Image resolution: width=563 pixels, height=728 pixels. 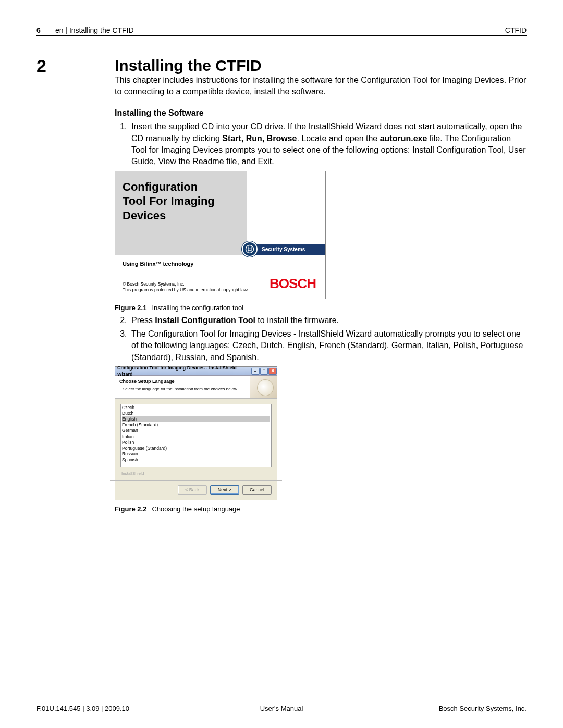 What do you see at coordinates (118, 709) in the screenshot?
I see `footer-left: F.01U.141.545 | 3.09 | 2009.10` at bounding box center [118, 709].